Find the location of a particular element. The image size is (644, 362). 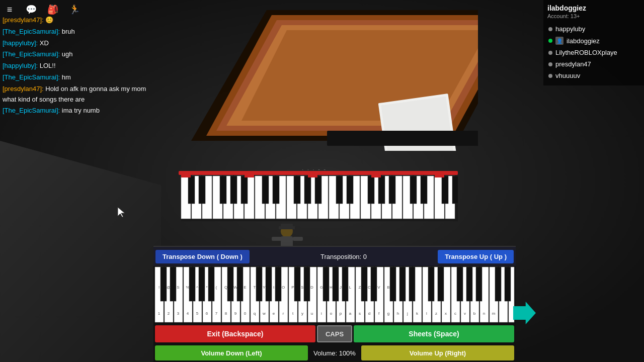

svg-text: O is located at coordinates (283, 288).